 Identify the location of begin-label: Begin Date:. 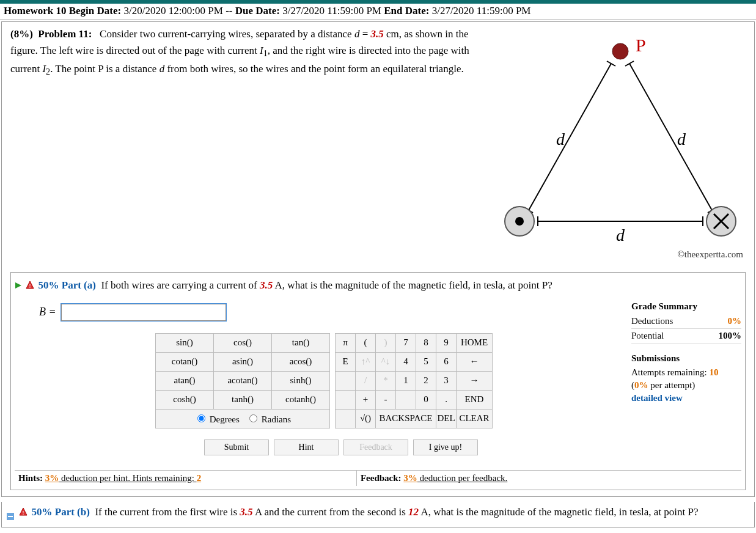
(95, 11).